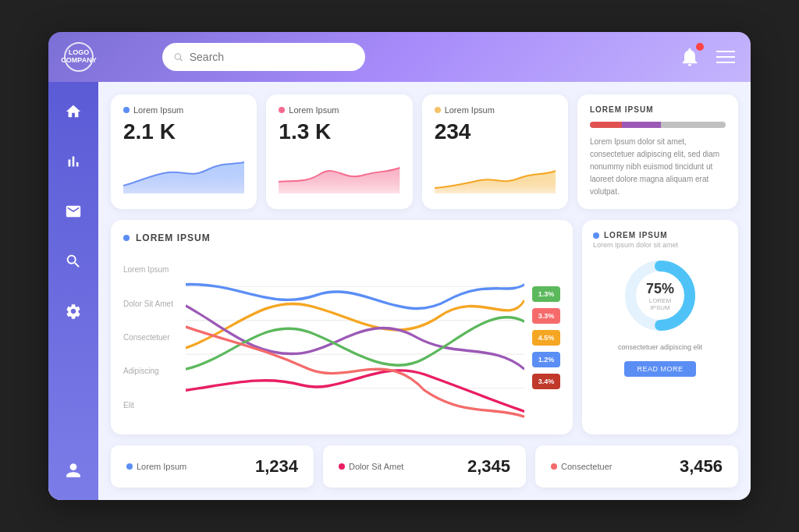 The height and width of the screenshot is (532, 799). I want to click on chart-dot, so click(126, 238).